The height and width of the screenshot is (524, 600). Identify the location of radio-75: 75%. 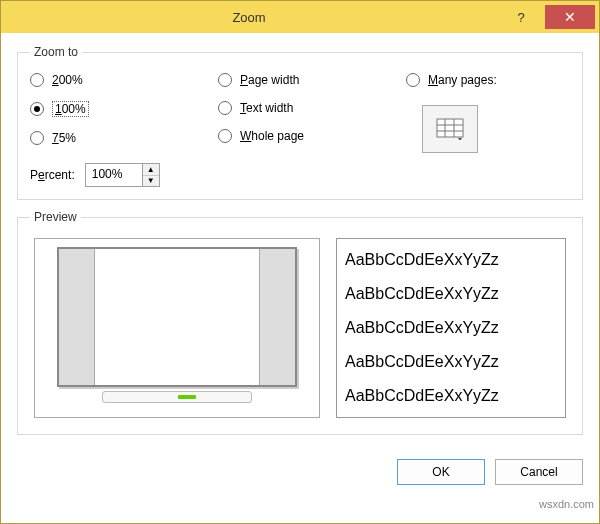
(112, 138).